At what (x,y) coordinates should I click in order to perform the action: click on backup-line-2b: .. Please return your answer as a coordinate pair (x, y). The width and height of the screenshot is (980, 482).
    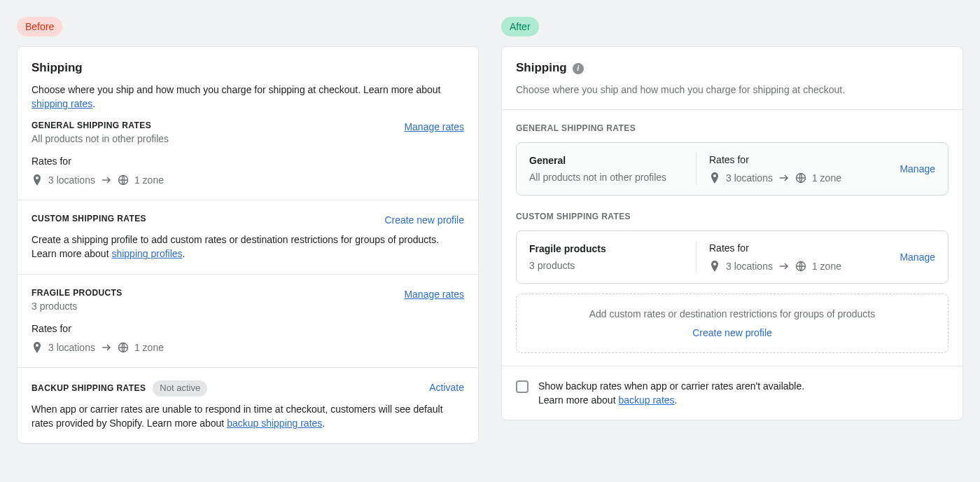
    Looking at the image, I should click on (676, 400).